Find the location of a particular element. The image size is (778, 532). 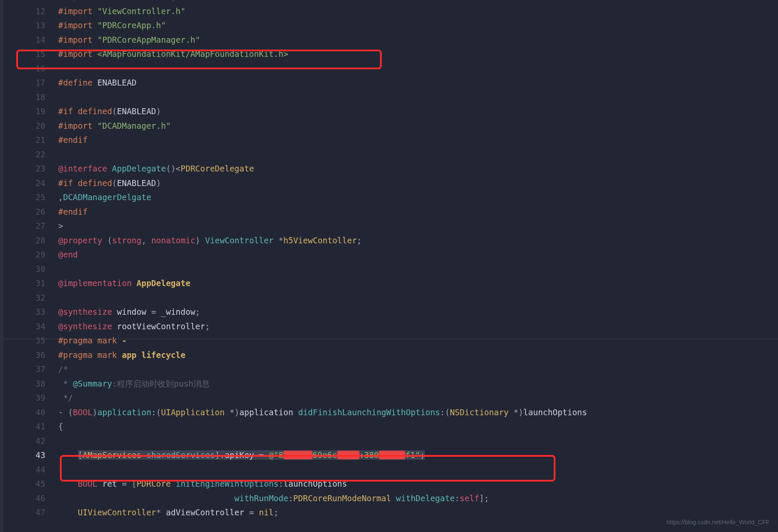

line-content: #pragma mark - is located at coordinates (418, 340).